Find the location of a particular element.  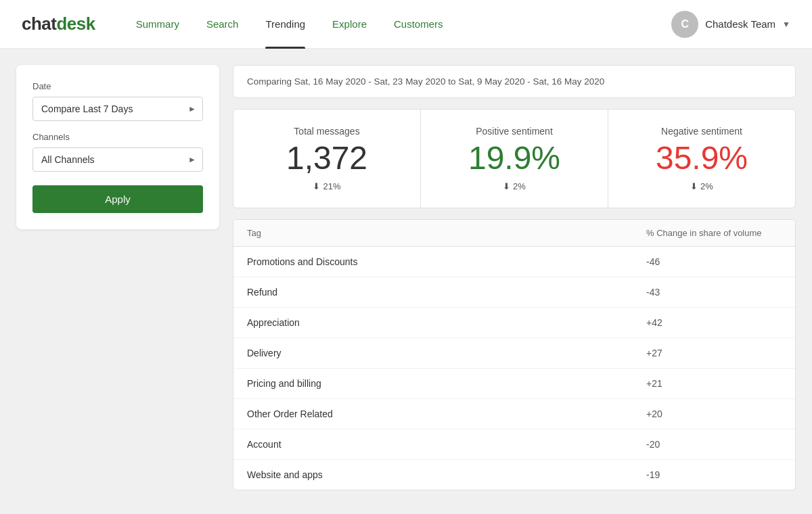

positive-sentiment-stat: Positive sentiment 19.9% ⬇ 2% is located at coordinates (514, 158).